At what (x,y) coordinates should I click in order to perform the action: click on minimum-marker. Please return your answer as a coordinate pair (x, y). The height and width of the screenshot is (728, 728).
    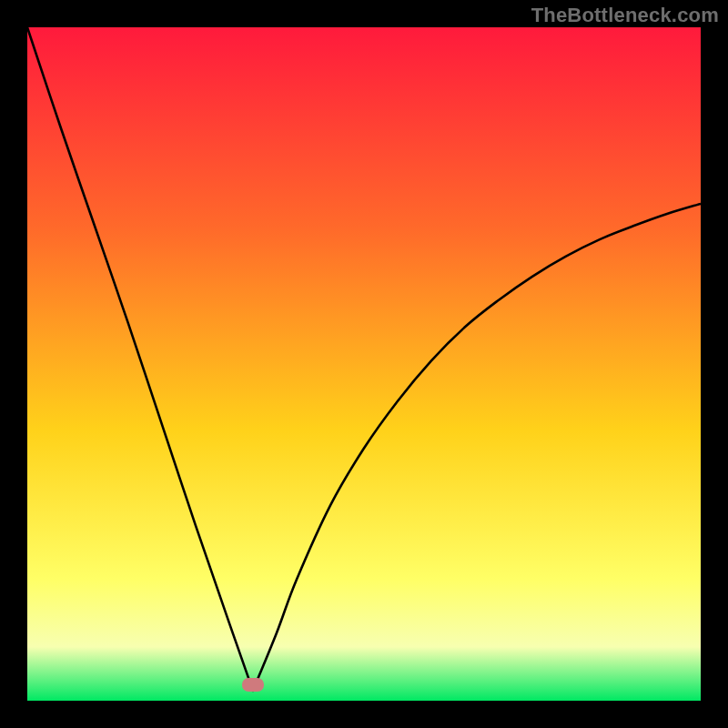
    Looking at the image, I should click on (253, 684).